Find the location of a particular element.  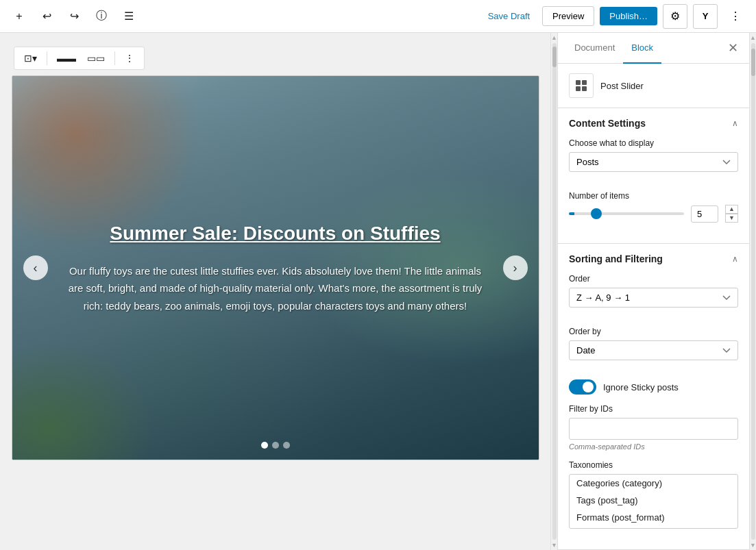

sidebar-scrollbar: ▲ ▼ is located at coordinates (753, 292).